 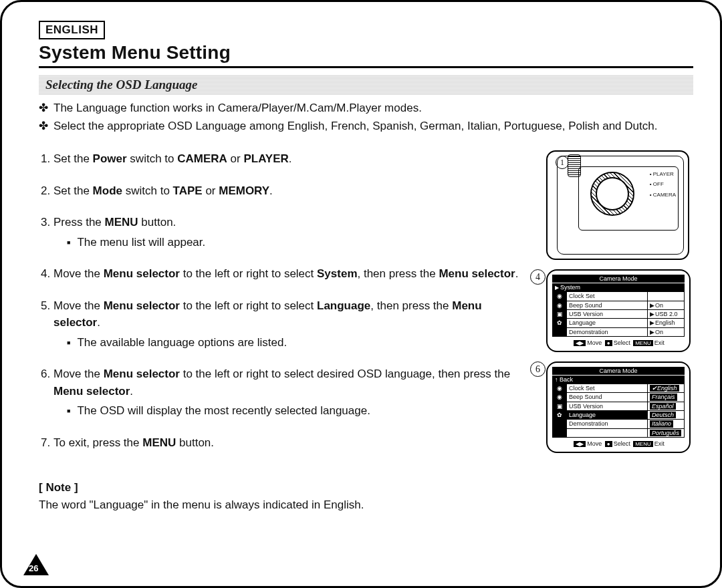 What do you see at coordinates (366, 118) in the screenshot?
I see `intro-block: ✤ The Language function works in Camera/…` at bounding box center [366, 118].